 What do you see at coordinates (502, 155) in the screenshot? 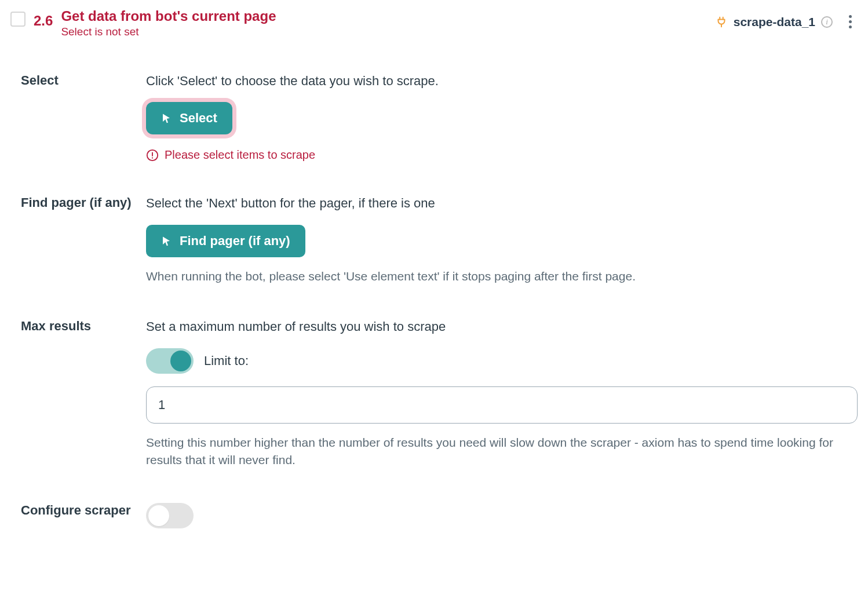
I see `select-error: Please select items to scrape` at bounding box center [502, 155].